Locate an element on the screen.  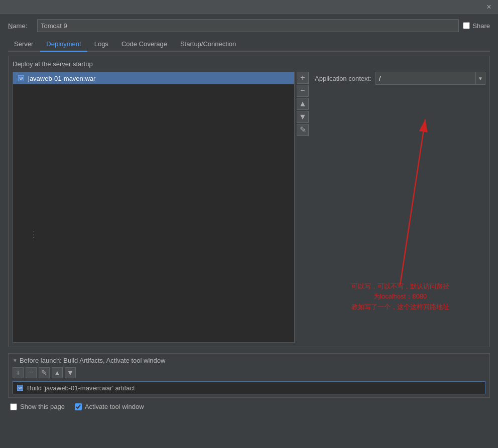
close-button: × is located at coordinates (489, 7).